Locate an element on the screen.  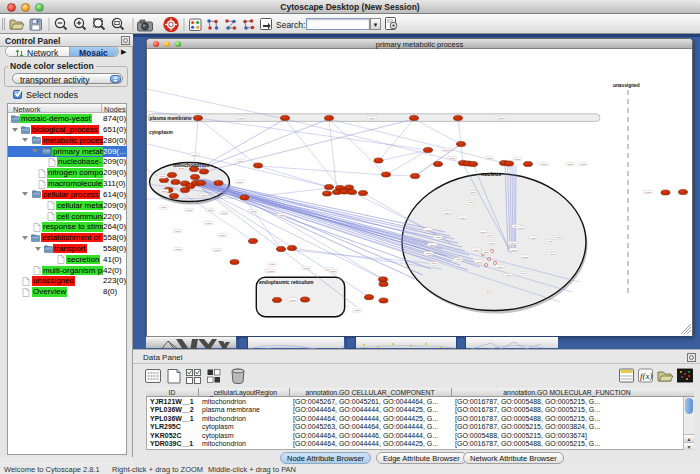
svg-text: unassigned is located at coordinates (626, 86).